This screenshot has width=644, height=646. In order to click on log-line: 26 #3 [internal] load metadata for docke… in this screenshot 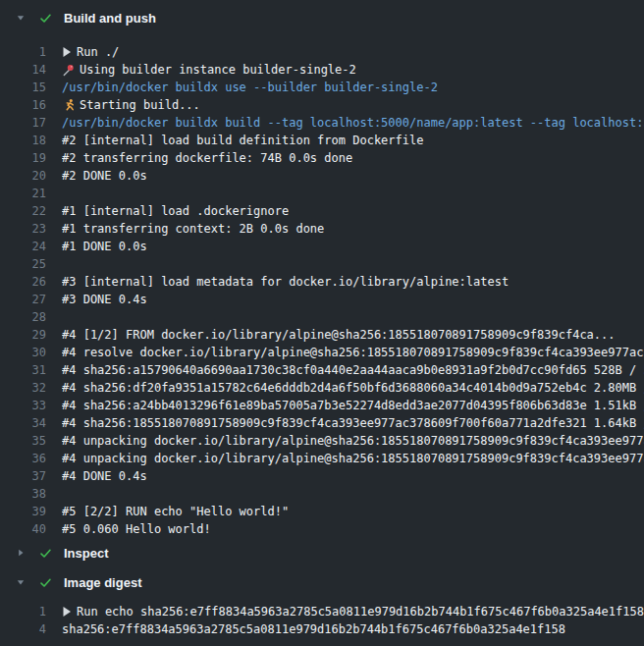, I will do `click(322, 282)`.